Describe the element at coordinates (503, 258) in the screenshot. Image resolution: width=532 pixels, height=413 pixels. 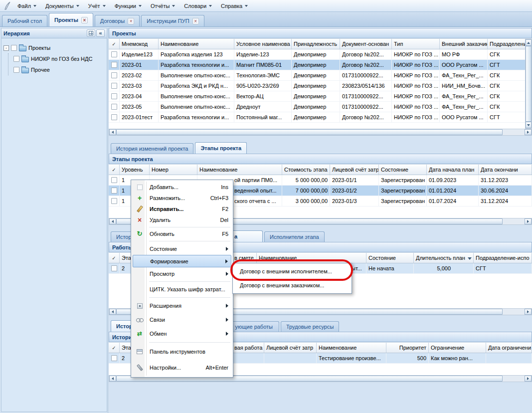
I see `column-header-executor-subdivision: Подразделение-испо` at that location.